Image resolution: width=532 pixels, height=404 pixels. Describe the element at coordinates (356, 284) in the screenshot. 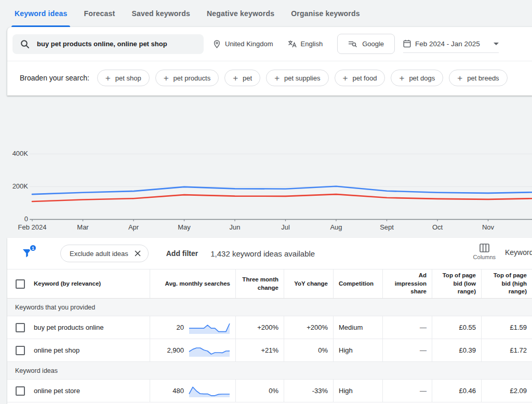

I see `header-label: Competition` at that location.